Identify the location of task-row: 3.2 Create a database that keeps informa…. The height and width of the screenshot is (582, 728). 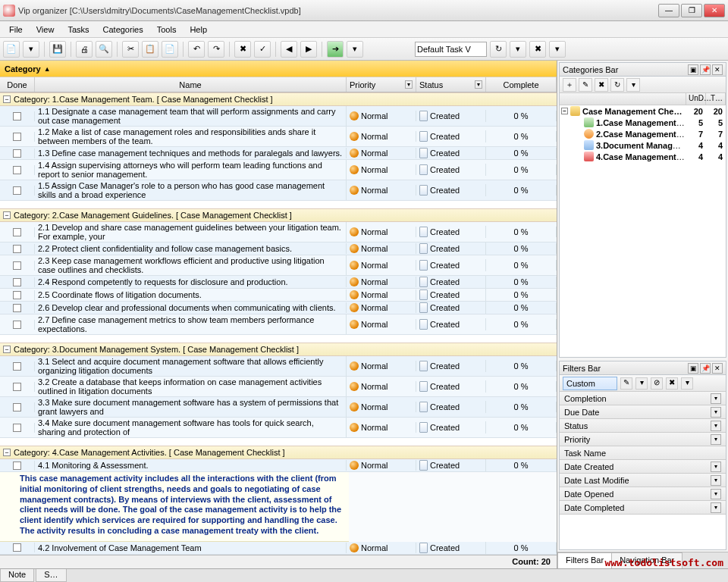
(278, 386).